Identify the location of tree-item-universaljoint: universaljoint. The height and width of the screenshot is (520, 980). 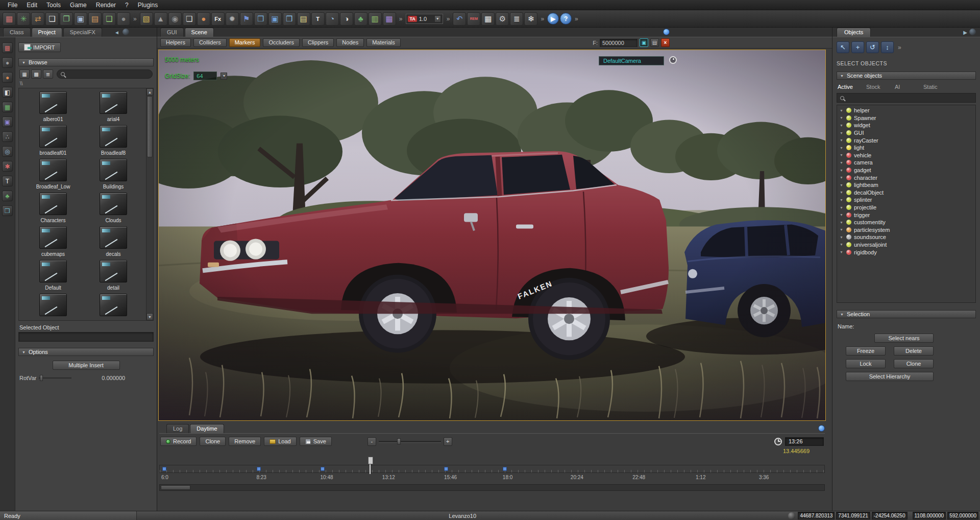
(906, 245).